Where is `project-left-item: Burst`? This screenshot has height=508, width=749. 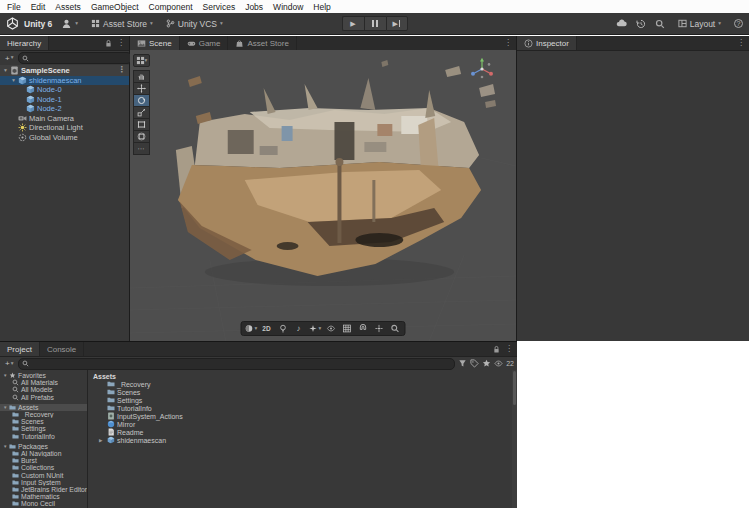 project-left-item: Burst is located at coordinates (44, 460).